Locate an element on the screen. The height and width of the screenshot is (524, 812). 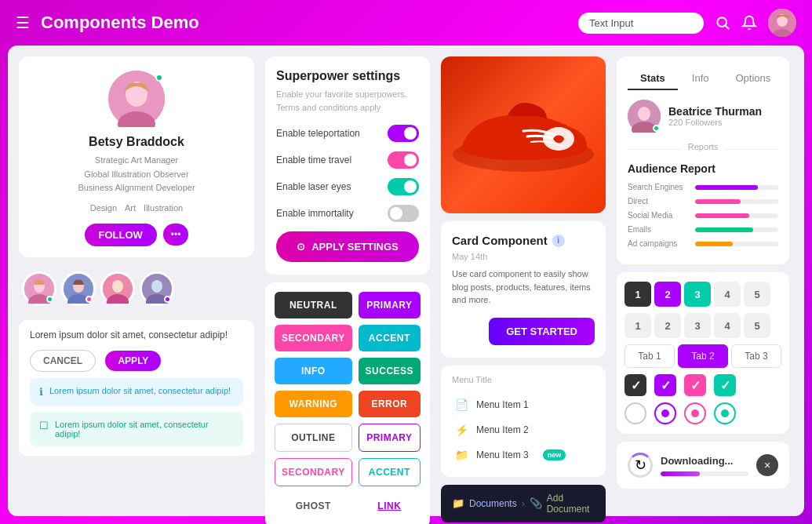
pagination-card: 1 2 3 4 5 1 2 3 4 5 Tab 1 Tab 2 Tab 3 is located at coordinates (703, 353).